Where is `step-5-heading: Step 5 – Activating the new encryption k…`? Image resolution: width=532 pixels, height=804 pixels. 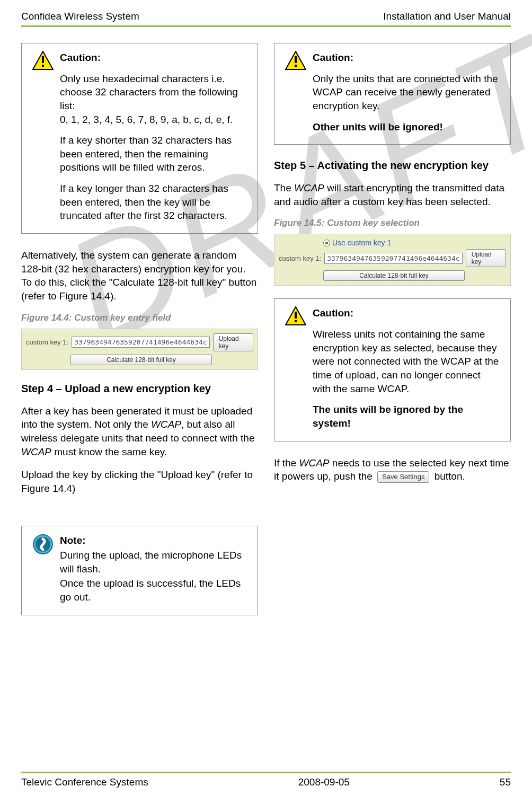
step-5-heading: Step 5 – Activating the new encryption k… is located at coordinates (392, 165).